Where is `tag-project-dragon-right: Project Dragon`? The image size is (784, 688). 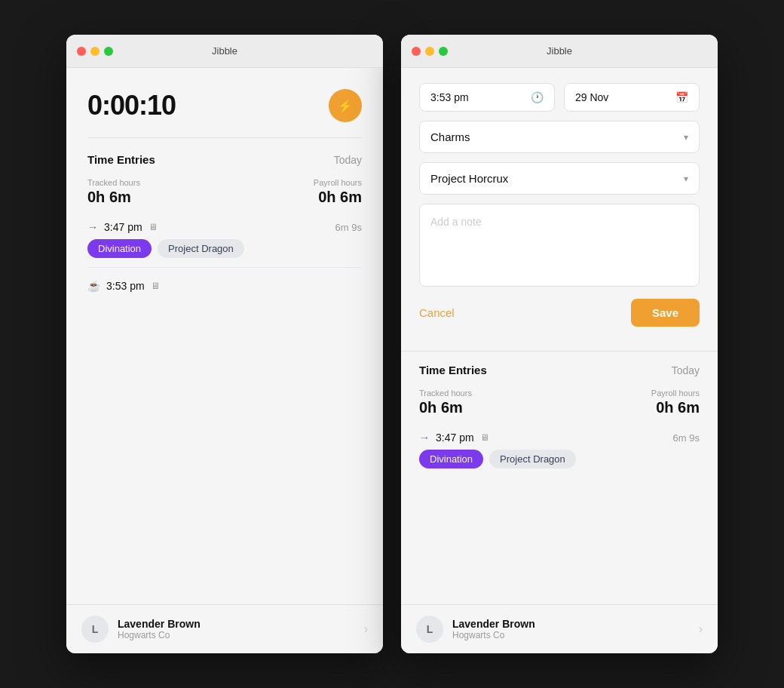 tag-project-dragon-right: Project Dragon is located at coordinates (532, 459).